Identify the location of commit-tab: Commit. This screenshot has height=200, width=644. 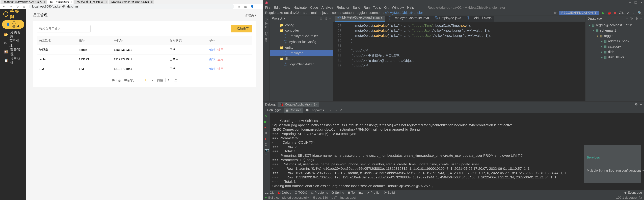
(266, 37).